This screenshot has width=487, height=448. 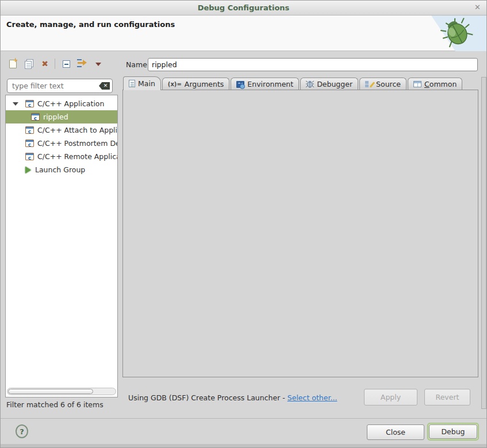 What do you see at coordinates (62, 156) in the screenshot?
I see `tree-item-cpp-remote: C/C++ Remote Application` at bounding box center [62, 156].